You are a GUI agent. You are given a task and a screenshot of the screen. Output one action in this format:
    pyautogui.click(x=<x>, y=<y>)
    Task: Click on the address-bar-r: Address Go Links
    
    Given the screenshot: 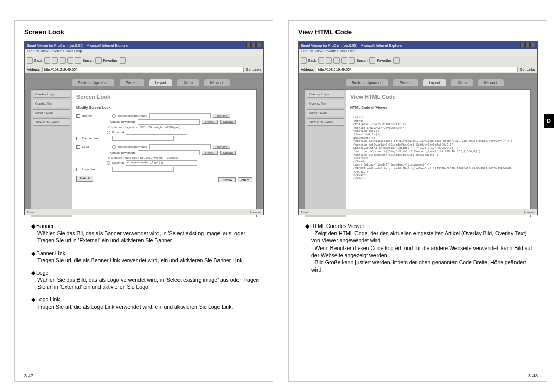 What is the action you would take?
    pyautogui.click(x=418, y=69)
    